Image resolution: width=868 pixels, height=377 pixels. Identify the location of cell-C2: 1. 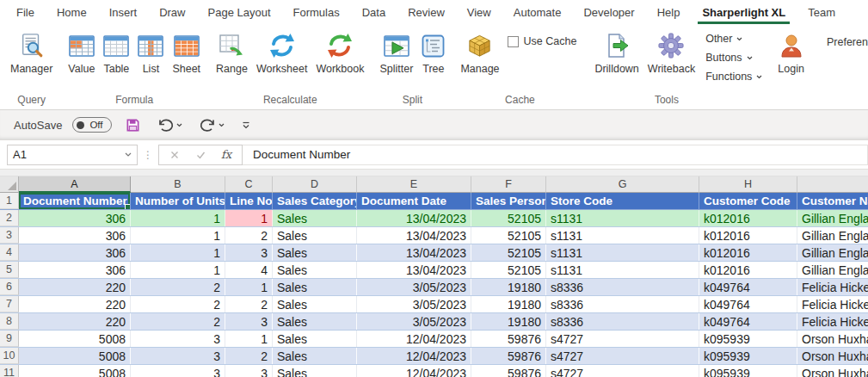
(249, 219).